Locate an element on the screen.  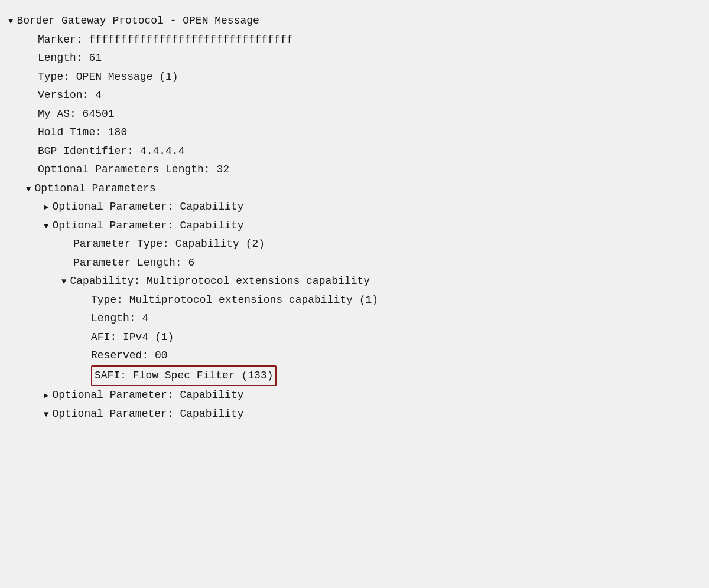
row-text-opt-param-cap-2: Optional Parameter: Capability is located at coordinates (148, 226).